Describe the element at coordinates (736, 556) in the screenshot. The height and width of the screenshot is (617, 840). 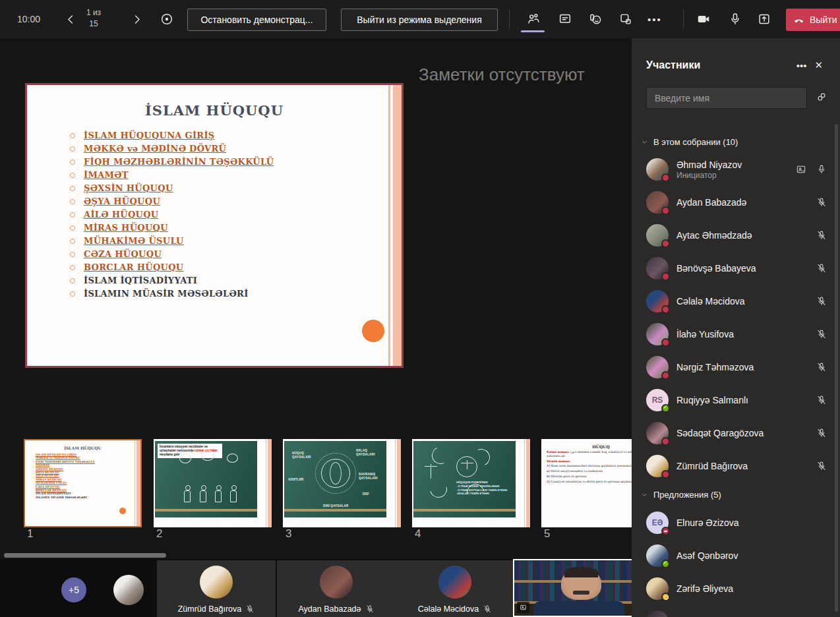
I see `participant-row: Asəf Qənbərov` at that location.